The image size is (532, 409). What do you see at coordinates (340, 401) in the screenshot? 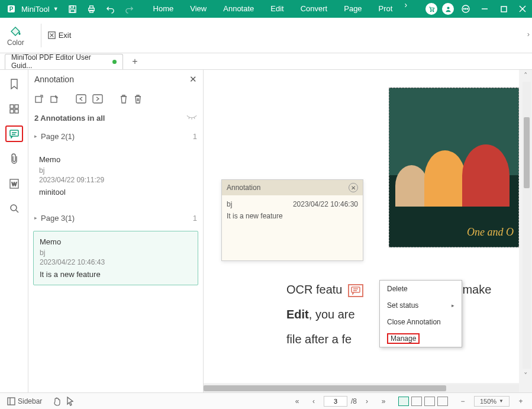
I see `page-navigation: « ‹ /8 › »` at bounding box center [340, 401].